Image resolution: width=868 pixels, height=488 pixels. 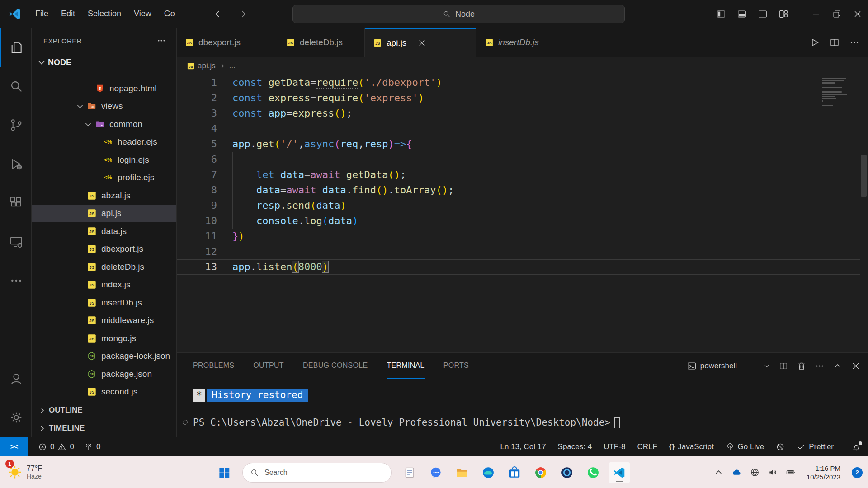 I want to click on close-button, so click(x=858, y=14).